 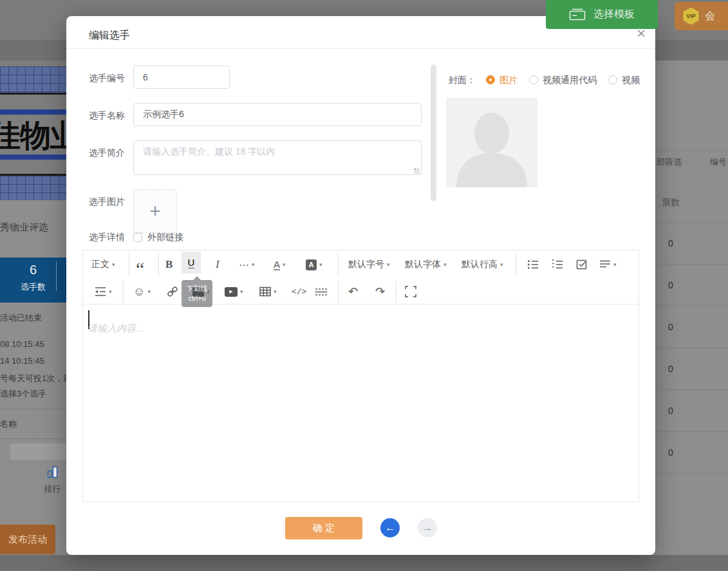 What do you see at coordinates (533, 265) in the screenshot?
I see `bullet-list-button` at bounding box center [533, 265].